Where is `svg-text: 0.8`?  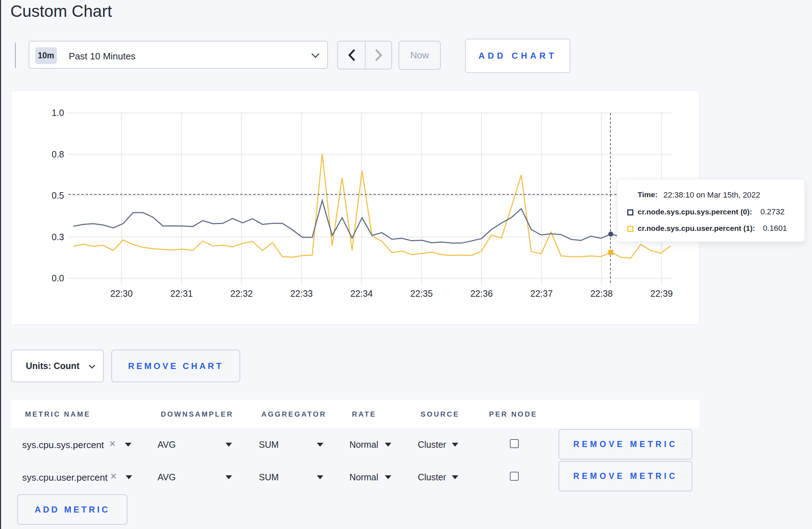
svg-text: 0.8 is located at coordinates (58, 154).